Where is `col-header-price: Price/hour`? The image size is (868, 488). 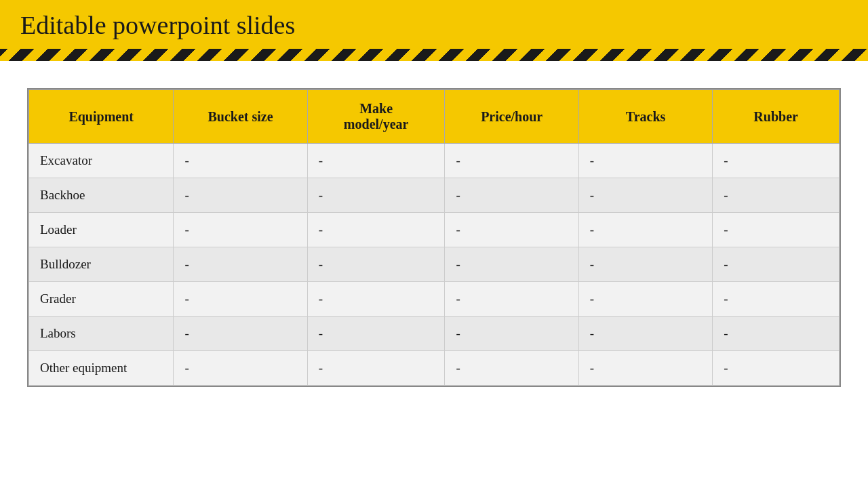 col-header-price: Price/hour is located at coordinates (511, 117).